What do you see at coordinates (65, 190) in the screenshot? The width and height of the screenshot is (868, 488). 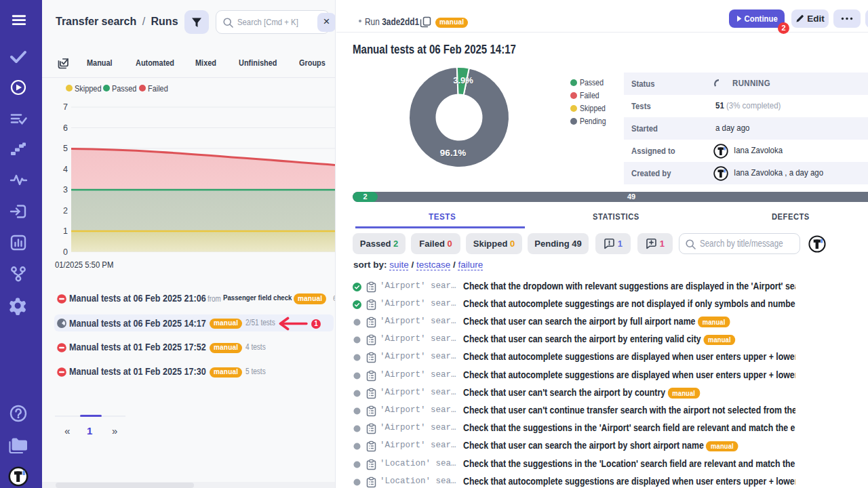 I see `svg-text: 3` at bounding box center [65, 190].